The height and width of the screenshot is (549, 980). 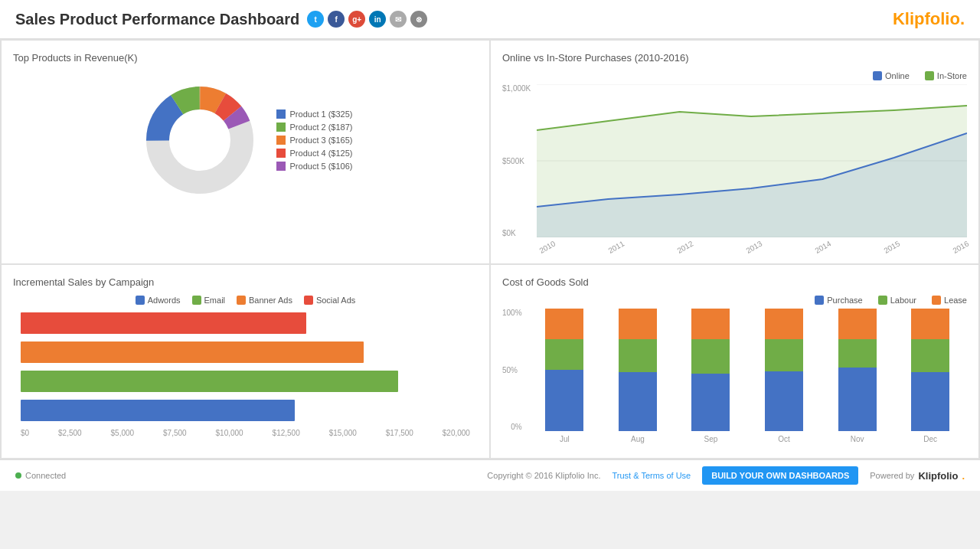 I want to click on lease-legend: Lease, so click(x=949, y=300).